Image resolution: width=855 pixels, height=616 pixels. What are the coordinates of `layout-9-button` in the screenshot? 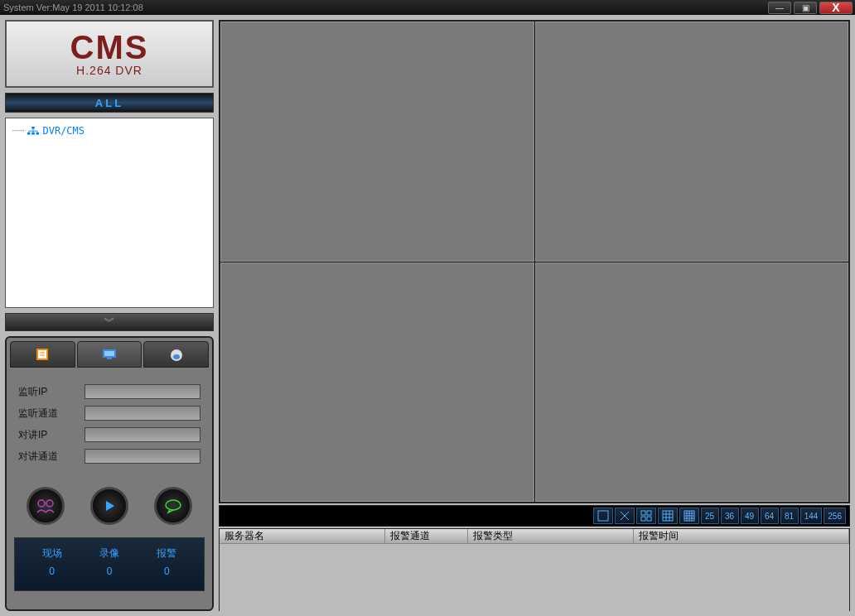 It's located at (668, 516).